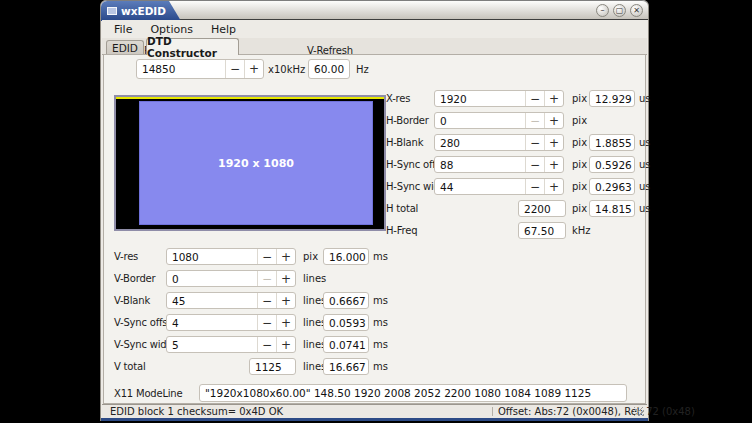 Image resolution: width=752 pixels, height=423 pixels. Describe the element at coordinates (123, 30) in the screenshot. I see `menu-file: File` at that location.